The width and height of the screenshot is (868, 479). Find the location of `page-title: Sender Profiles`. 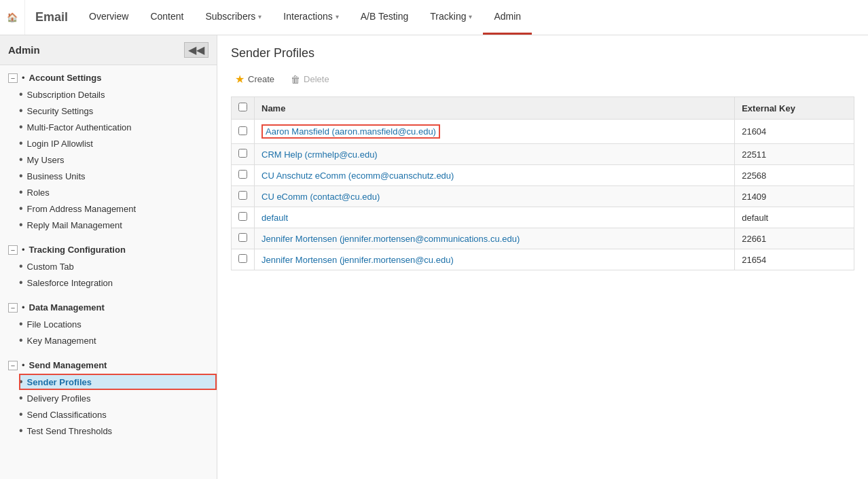

page-title: Sender Profiles is located at coordinates (543, 53).